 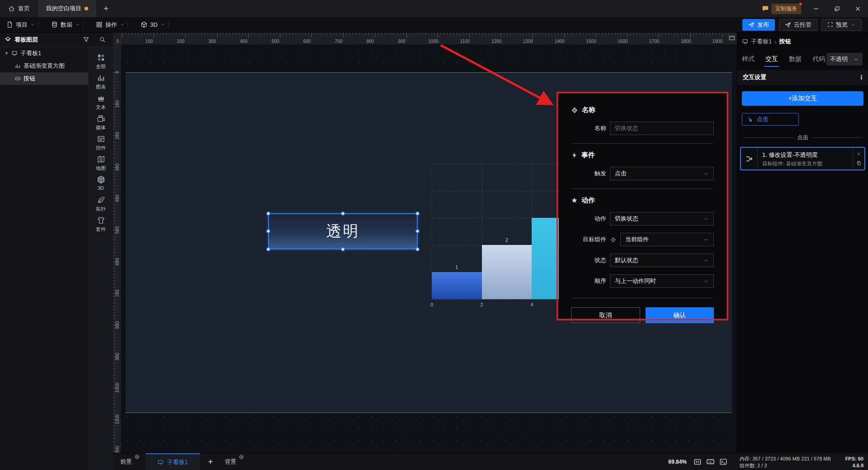 What do you see at coordinates (112, 24) in the screenshot?
I see `menu-item: 操作` at bounding box center [112, 24].